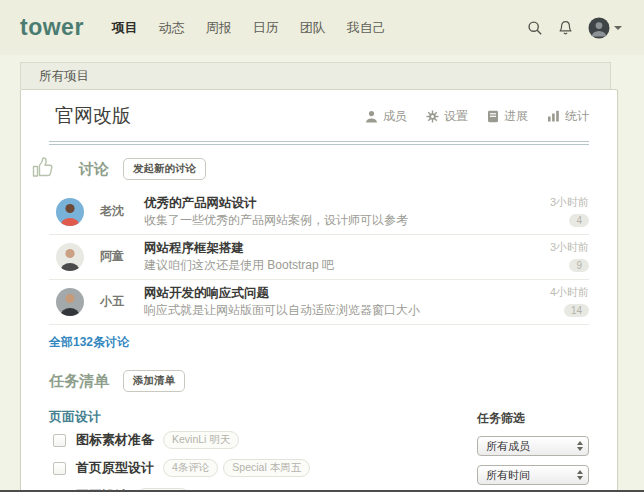 The height and width of the screenshot is (492, 644). Describe the element at coordinates (574, 28) in the screenshot. I see `nav-right-icons` at that location.